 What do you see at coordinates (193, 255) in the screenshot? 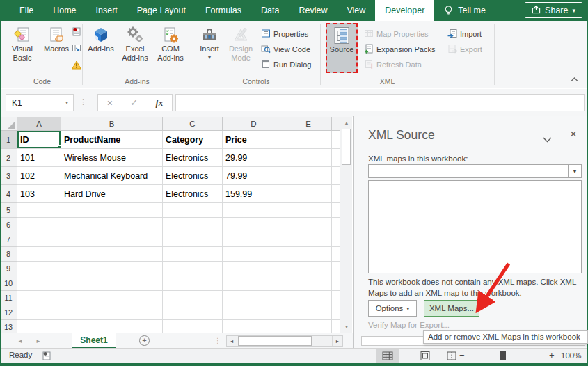
I see `cell-C8` at bounding box center [193, 255].